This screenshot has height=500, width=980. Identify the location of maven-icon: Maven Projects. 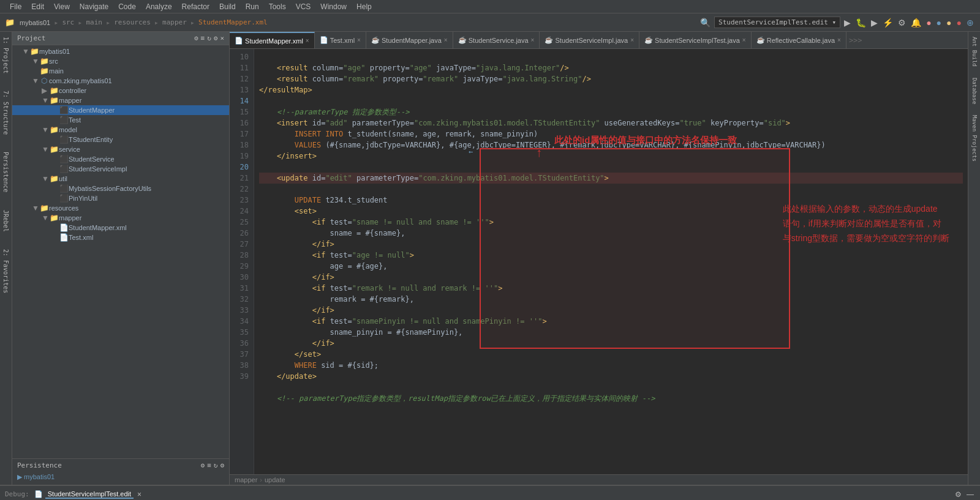
(974, 138).